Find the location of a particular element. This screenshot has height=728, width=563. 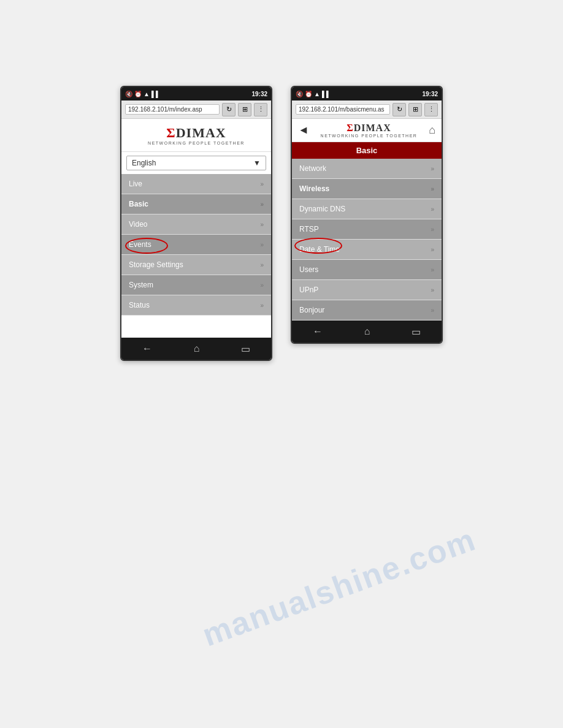

sigma-icon-1: Σ is located at coordinates (170, 132).